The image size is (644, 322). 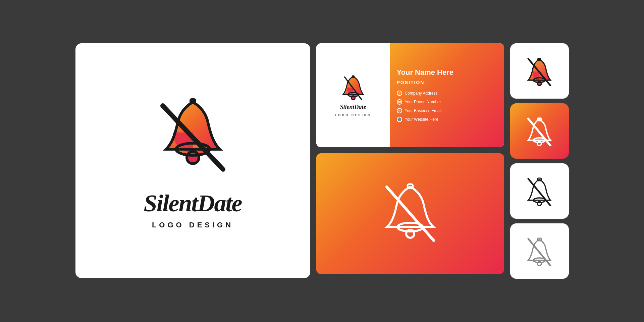 What do you see at coordinates (423, 102) in the screenshot?
I see `bc-phone-text: Your Phone Number` at bounding box center [423, 102].